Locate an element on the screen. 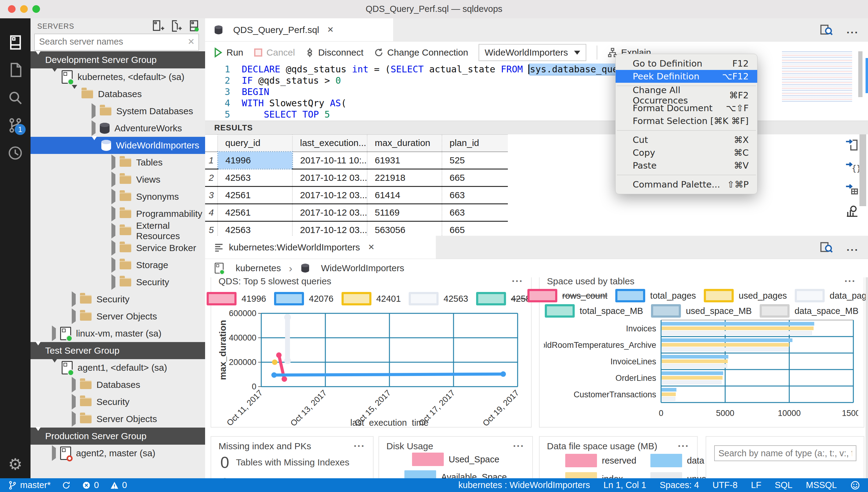 This screenshot has width=868, height=492. tree-item-system-databases: System Databases is located at coordinates (117, 111).